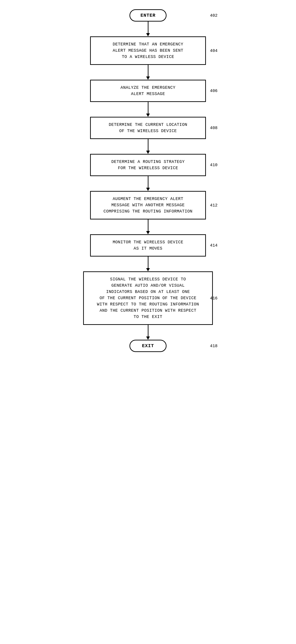 This screenshot has height=644, width=296. Describe the element at coordinates (148, 246) in the screenshot. I see `step414-wrapper: MONITOR THE WIRELESS DEVICE AS IT MOVES …` at that location.